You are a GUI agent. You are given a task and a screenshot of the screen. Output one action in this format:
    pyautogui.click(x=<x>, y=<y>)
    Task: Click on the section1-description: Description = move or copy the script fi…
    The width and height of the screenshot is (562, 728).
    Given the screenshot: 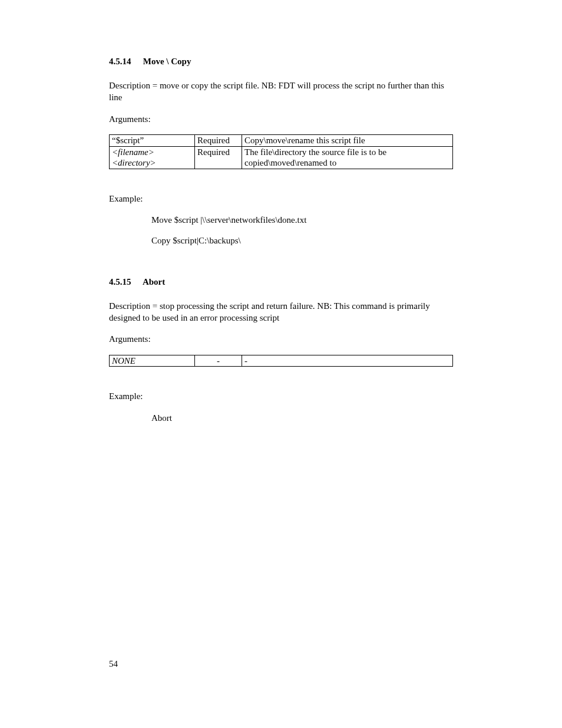 What is the action you would take?
    pyautogui.click(x=281, y=92)
    